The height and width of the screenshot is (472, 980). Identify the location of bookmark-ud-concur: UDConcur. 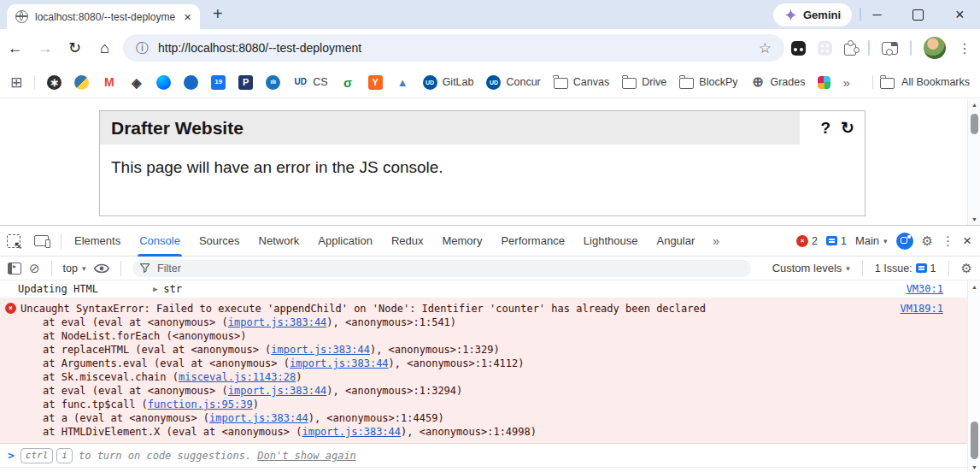
(513, 82).